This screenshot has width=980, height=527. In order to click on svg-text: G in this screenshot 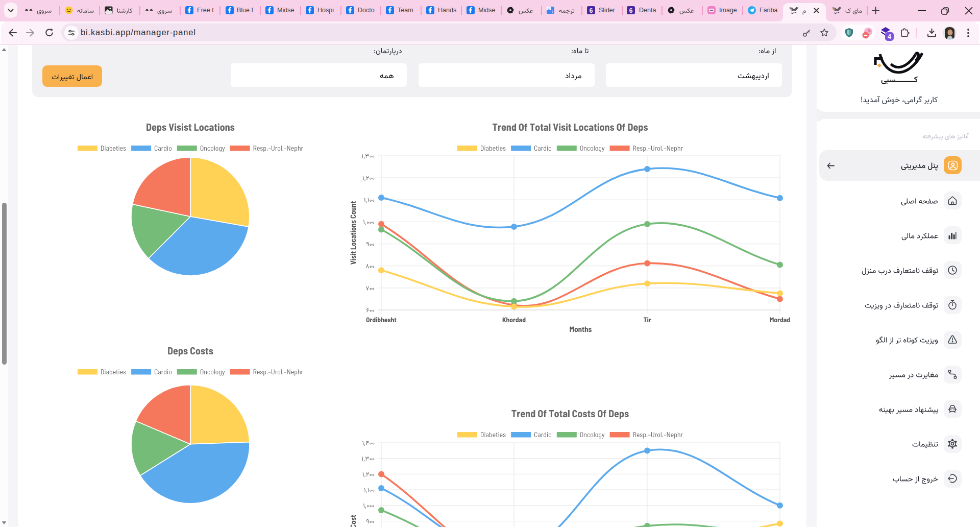, I will do `click(549, 9)`.